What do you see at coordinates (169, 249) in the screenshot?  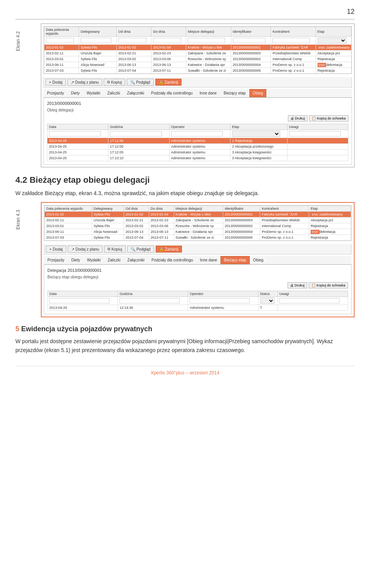 I see `close-button-2: 🔒 Zamknij` at bounding box center [169, 249].